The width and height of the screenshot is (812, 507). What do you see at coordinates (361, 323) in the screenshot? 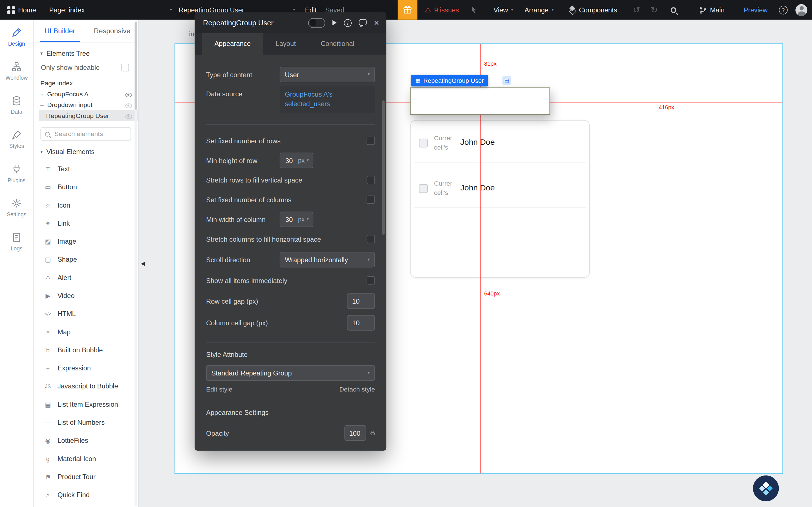
I see `column-cell-gap-input: 10` at bounding box center [361, 323].